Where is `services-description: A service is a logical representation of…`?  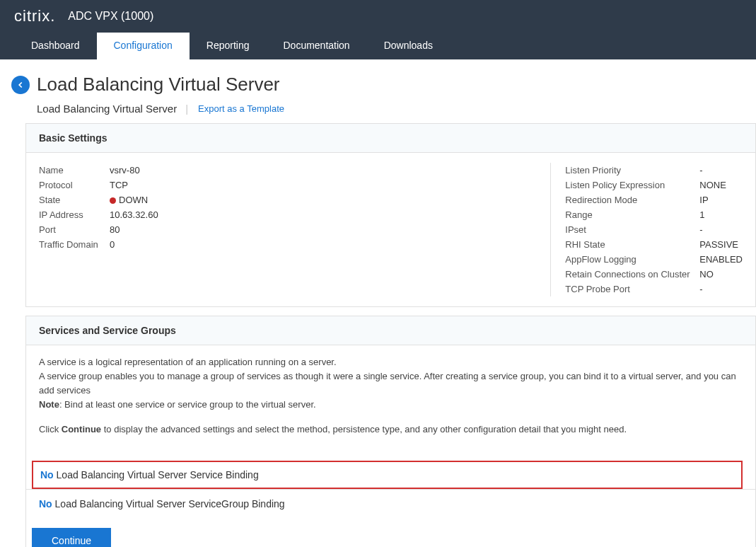
services-description: A service is a logical representation of… is located at coordinates (393, 384).